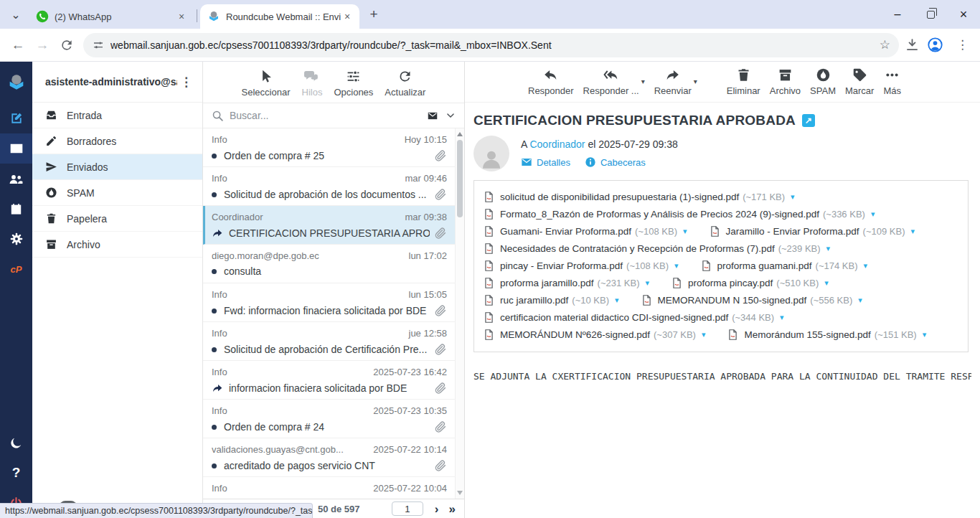 The image size is (980, 518). I want to click on attachment-item: Formato_8_Razón de Proformas y Análisis …, so click(679, 214).